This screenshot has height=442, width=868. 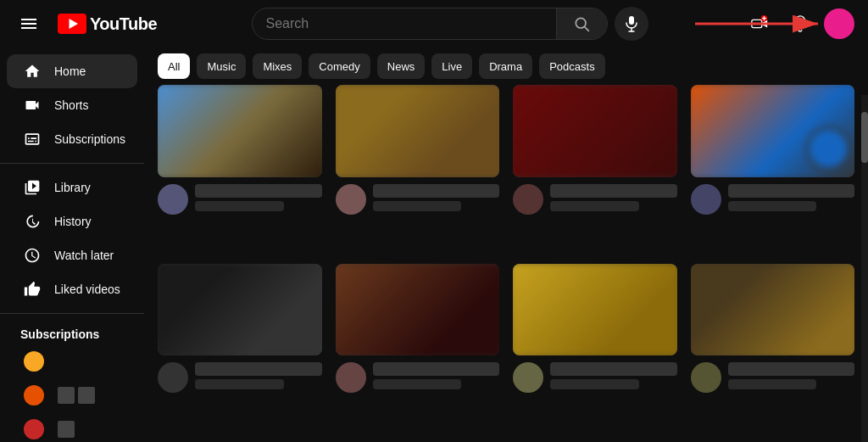 I want to click on filter-chip-music: Music, so click(x=221, y=66).